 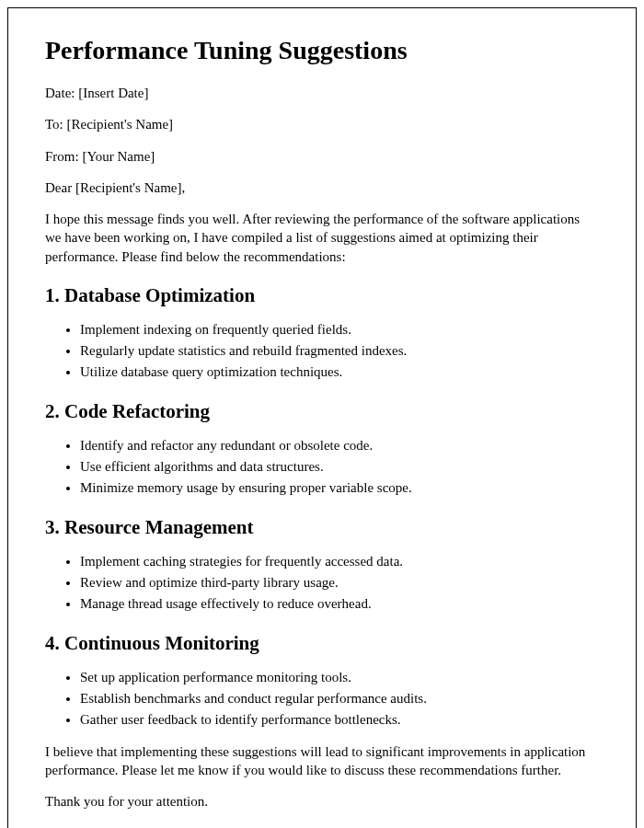 What do you see at coordinates (322, 296) in the screenshot?
I see `section-heading: 1. Database Optimization` at bounding box center [322, 296].